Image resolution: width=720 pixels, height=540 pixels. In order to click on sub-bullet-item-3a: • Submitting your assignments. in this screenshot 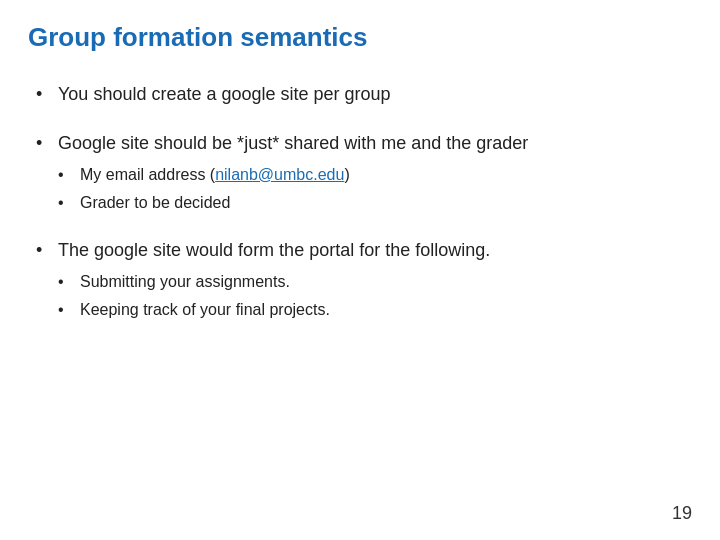, I will do `click(371, 282)`.